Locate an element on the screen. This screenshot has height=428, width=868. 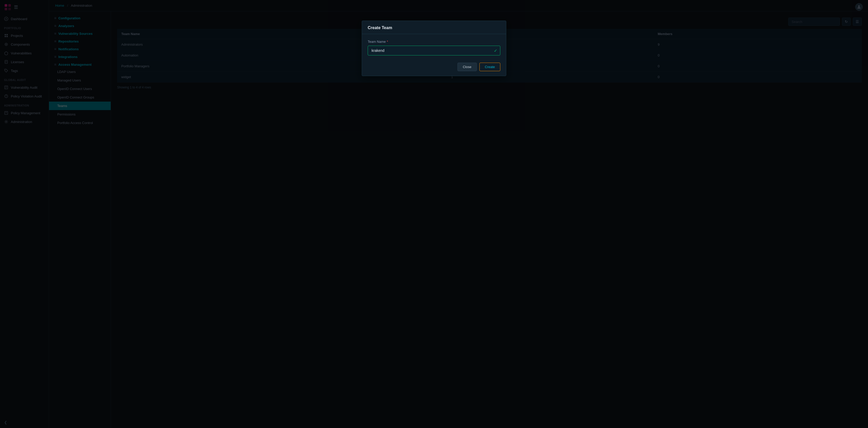
modal-body: Team Name * ✓ is located at coordinates (434, 46).